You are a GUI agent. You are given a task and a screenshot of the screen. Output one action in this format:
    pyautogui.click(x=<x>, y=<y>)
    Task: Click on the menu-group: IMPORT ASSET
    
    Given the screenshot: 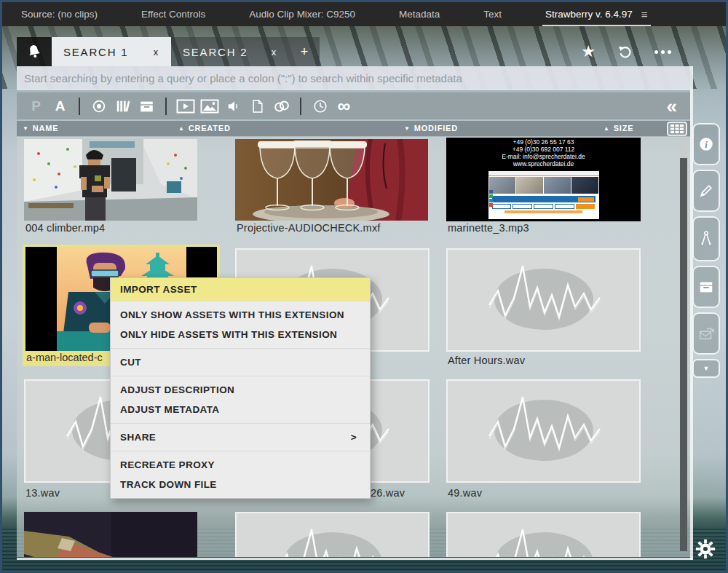 What is the action you would take?
    pyautogui.click(x=240, y=290)
    